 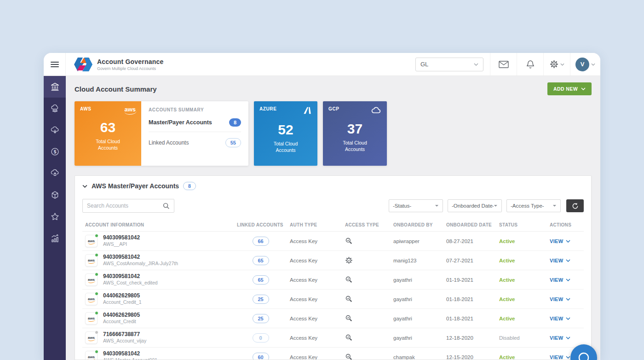 What do you see at coordinates (417, 225) in the screenshot?
I see `col-onboarded-by: ONBOARDED BY` at bounding box center [417, 225].